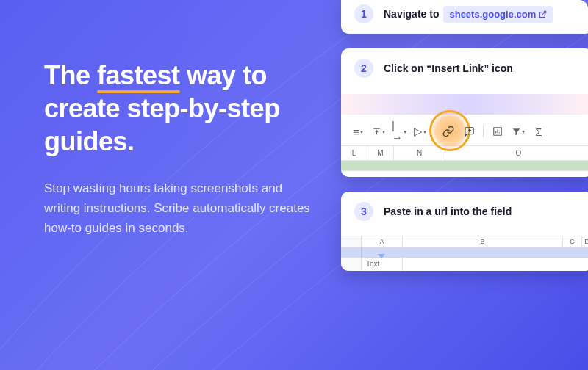 Image resolution: width=588 pixels, height=370 pixels. I want to click on step-header: 1 Navigate to sheets.google.com, so click(465, 17).